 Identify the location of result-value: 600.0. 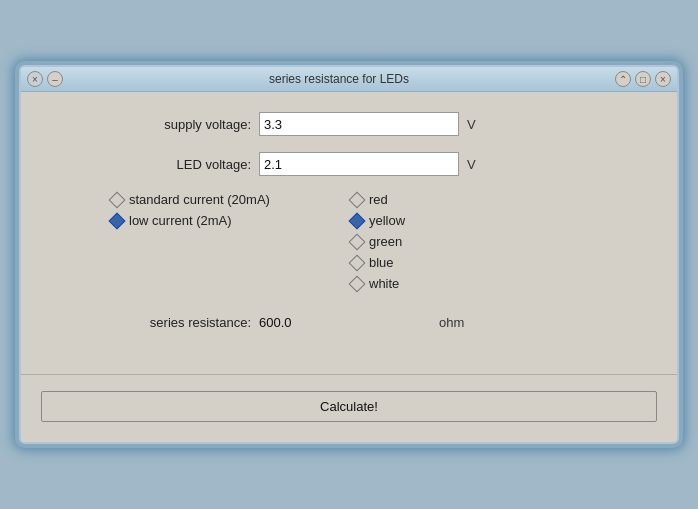
(309, 322).